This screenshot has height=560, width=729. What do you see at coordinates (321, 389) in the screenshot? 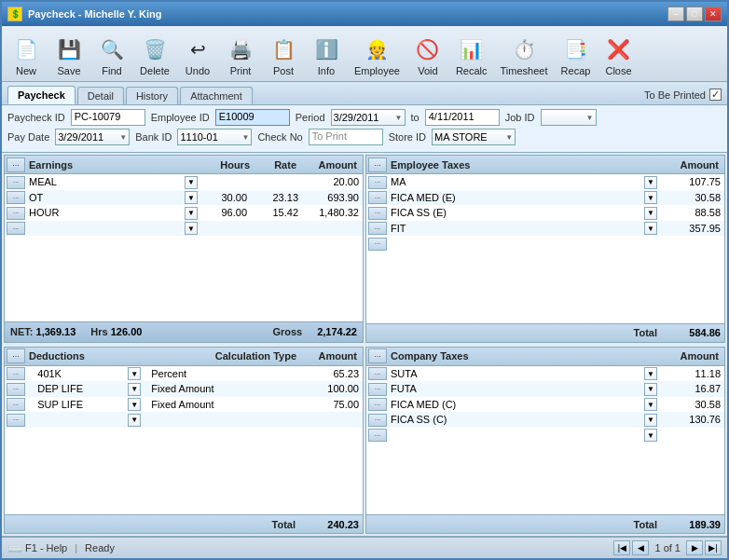
I see `deduction-amount: 100.00` at bounding box center [321, 389].